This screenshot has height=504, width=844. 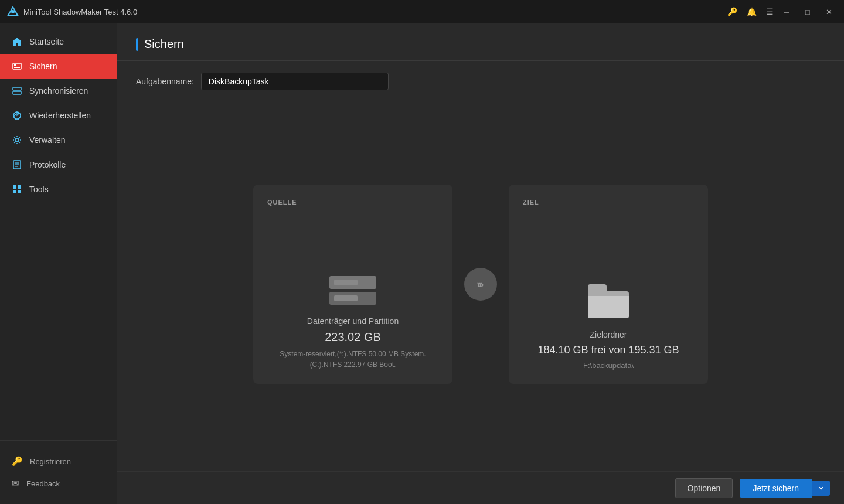 What do you see at coordinates (59, 42) in the screenshot?
I see `sidebar-item-startseite: Startseite` at bounding box center [59, 42].